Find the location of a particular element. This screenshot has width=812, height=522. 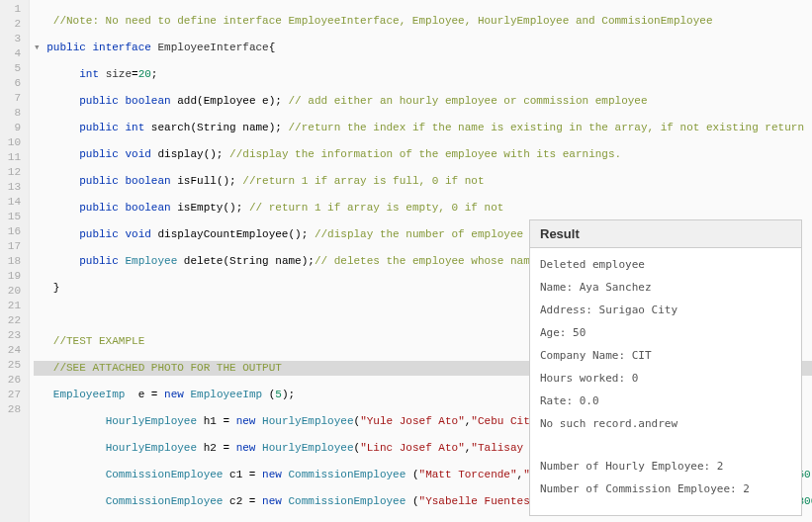

brace: { is located at coordinates (273, 47).